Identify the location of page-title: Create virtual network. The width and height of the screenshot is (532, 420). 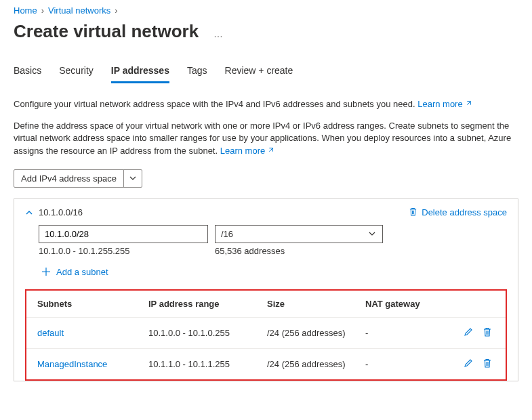
(106, 31).